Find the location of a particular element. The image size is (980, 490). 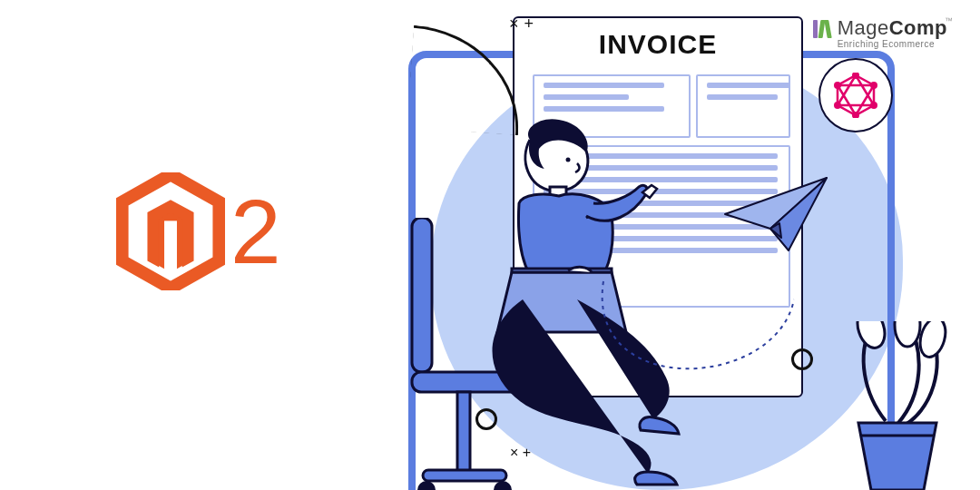

graphql-badge is located at coordinates (856, 95).